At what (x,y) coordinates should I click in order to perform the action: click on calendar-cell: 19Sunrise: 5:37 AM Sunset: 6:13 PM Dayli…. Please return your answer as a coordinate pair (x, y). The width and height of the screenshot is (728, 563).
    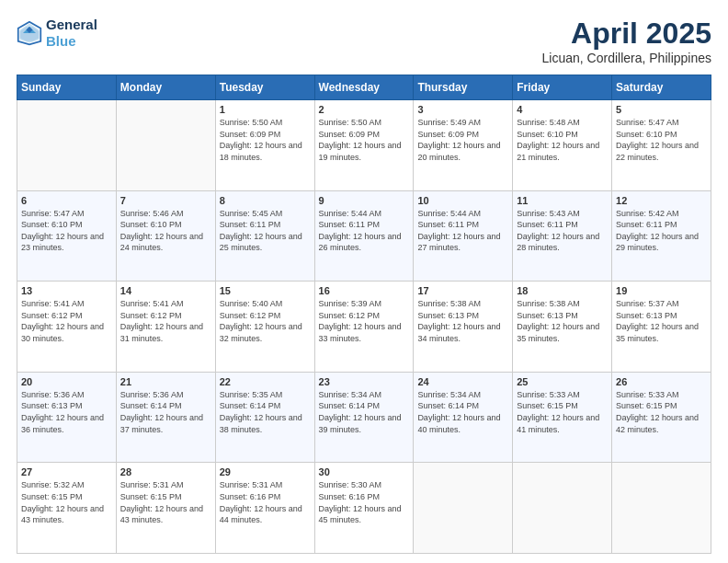
    Looking at the image, I should click on (662, 327).